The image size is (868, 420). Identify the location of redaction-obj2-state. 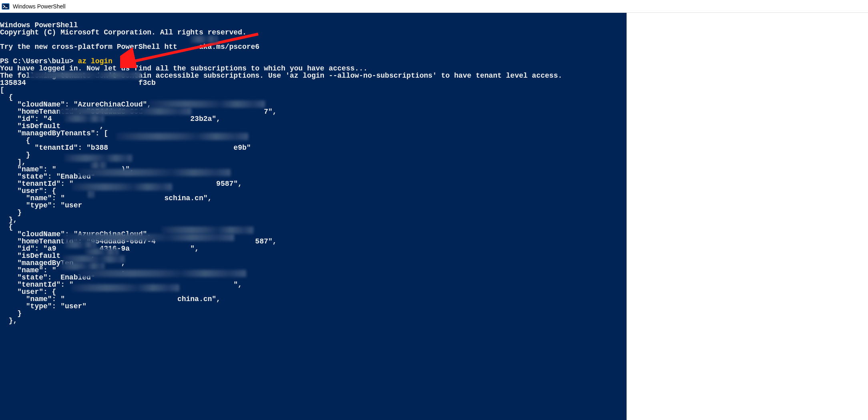
(82, 266).